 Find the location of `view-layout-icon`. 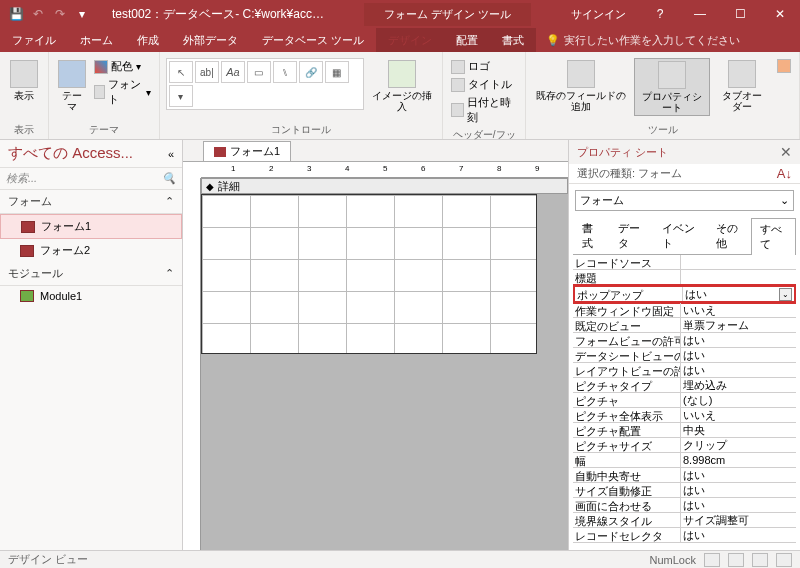

view-layout-icon is located at coordinates (760, 560).